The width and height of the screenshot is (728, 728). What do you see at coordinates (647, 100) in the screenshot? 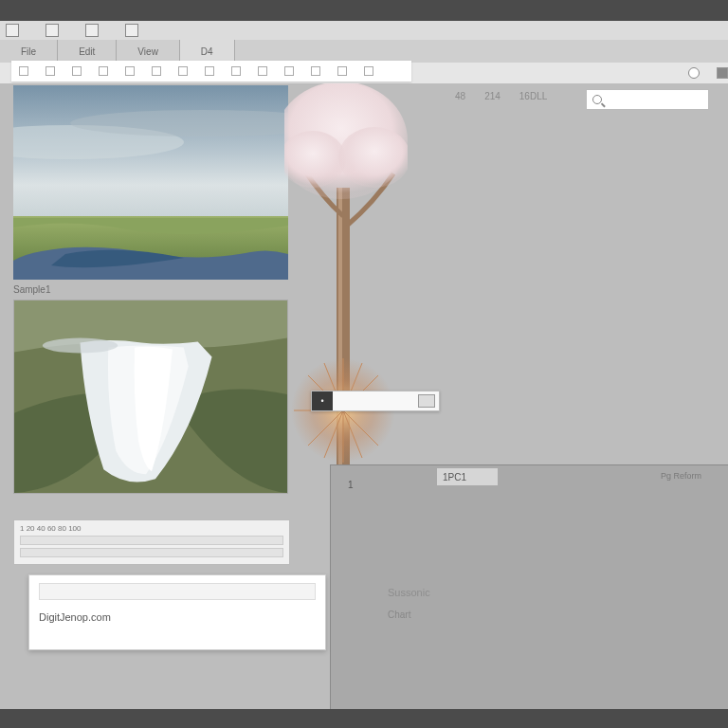
I see `search-input` at bounding box center [647, 100].